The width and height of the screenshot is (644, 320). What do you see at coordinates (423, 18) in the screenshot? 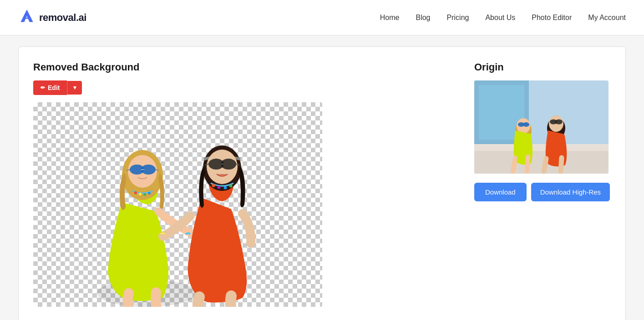
I see `nav-blog: Blog` at bounding box center [423, 18].